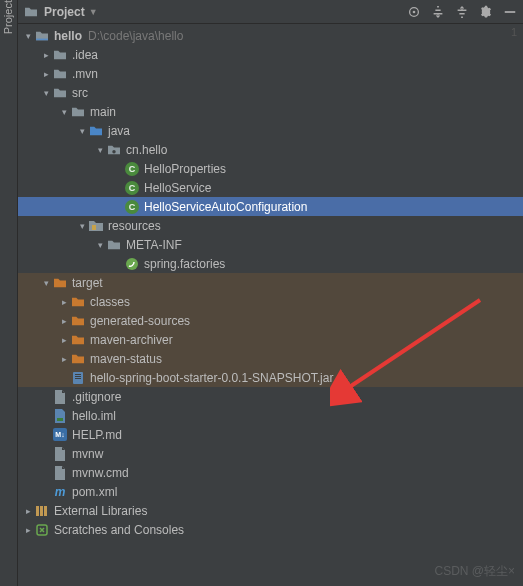 The image size is (523, 586). Describe the element at coordinates (270, 358) in the screenshot. I see `tree-node-maven-status: ▸ maven-status` at that location.